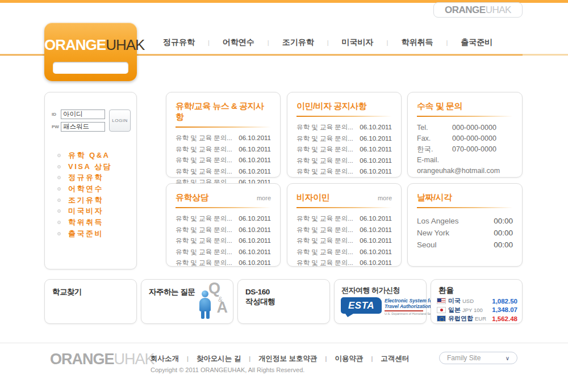 The image size is (568, 392). I want to click on nav-item-degree: 학위취득, so click(417, 43).